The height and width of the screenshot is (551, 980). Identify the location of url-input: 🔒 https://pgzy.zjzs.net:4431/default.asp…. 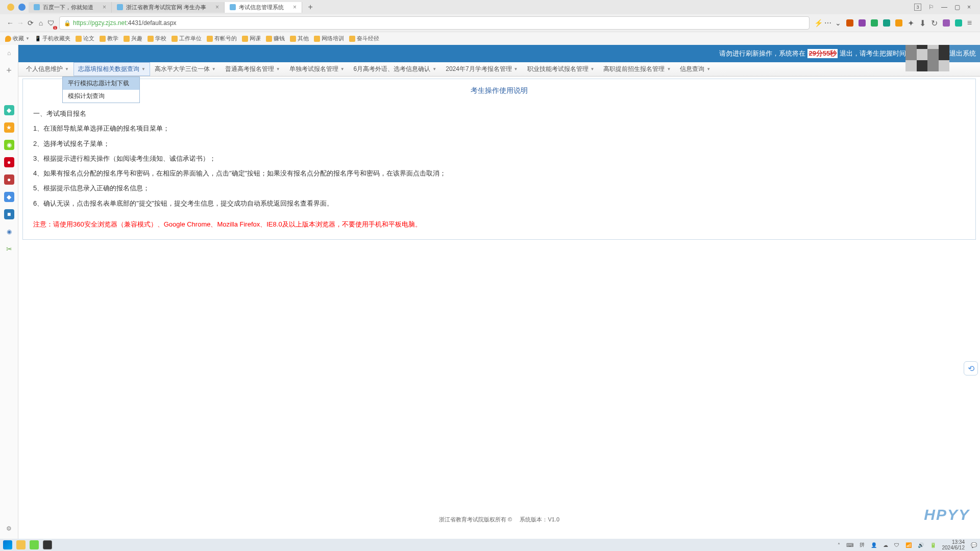
(434, 23).